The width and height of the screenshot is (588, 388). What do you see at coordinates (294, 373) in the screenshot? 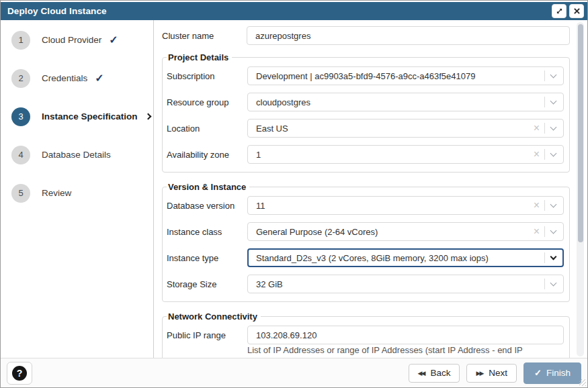
I see `dialog-footer: ? ◀◀ Back ▶▶ Next ✓ Finish` at bounding box center [294, 373].